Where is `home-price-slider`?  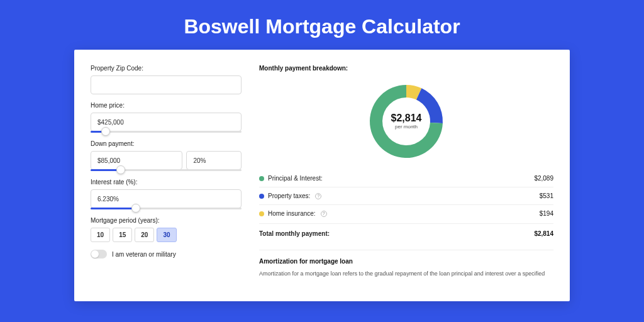
home-price-slider is located at coordinates (166, 132).